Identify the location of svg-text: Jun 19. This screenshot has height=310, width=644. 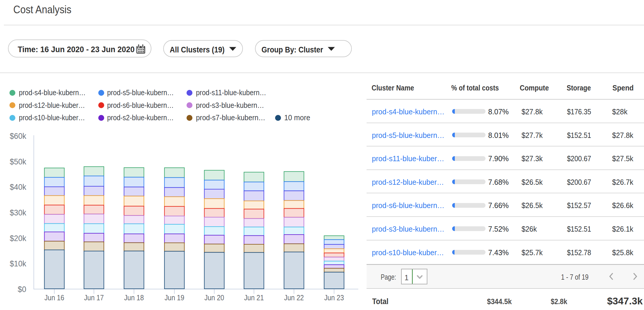
(174, 298).